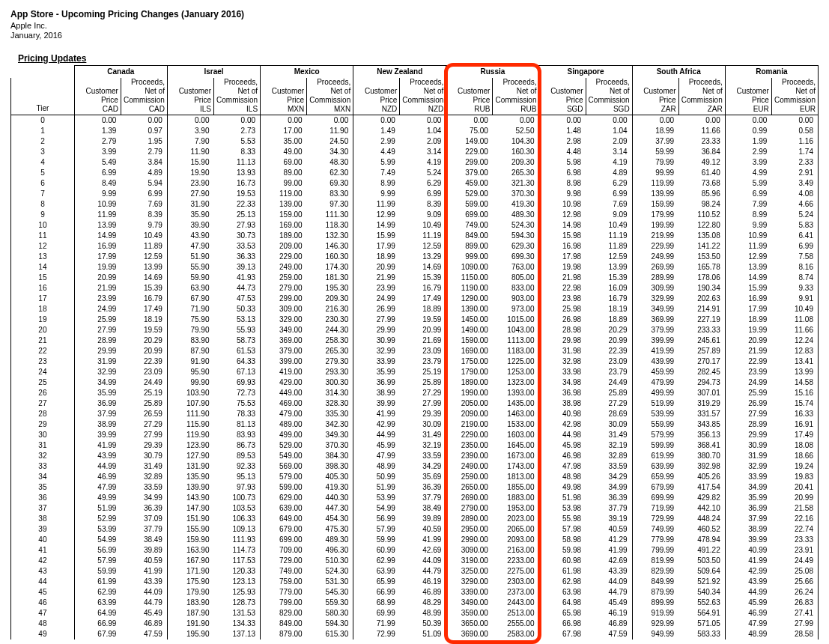  Describe the element at coordinates (284, 477) in the screenshot. I see `price-cell: 579.00` at that location.